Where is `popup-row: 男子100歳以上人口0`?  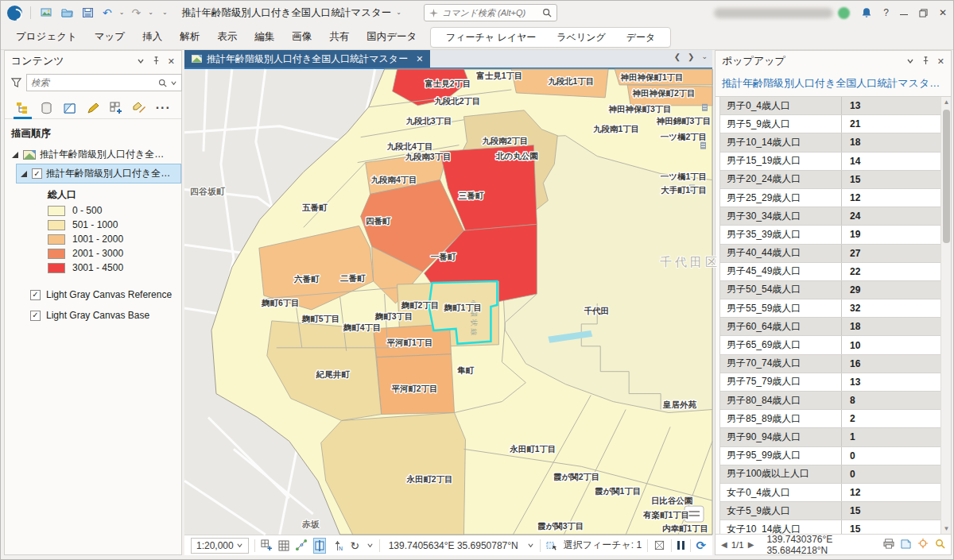
popup-row: 男子100歳以上人口0 is located at coordinates (830, 475).